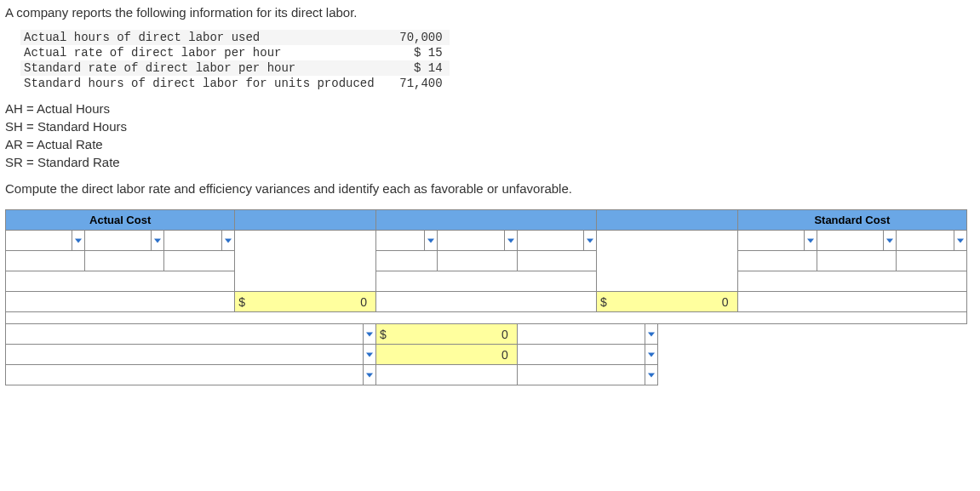  Describe the element at coordinates (415, 37) in the screenshot. I see `data-value: 70,000` at that location.